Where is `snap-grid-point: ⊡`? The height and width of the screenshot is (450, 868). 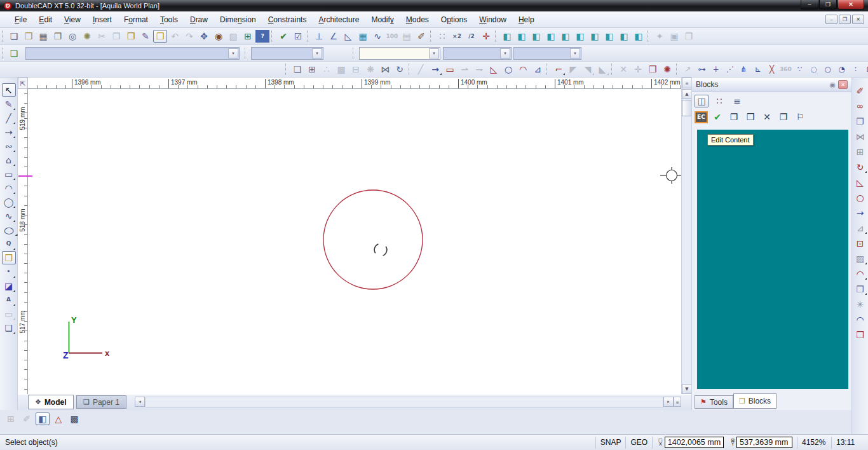 snap-grid-point: ⊡ is located at coordinates (865, 69).